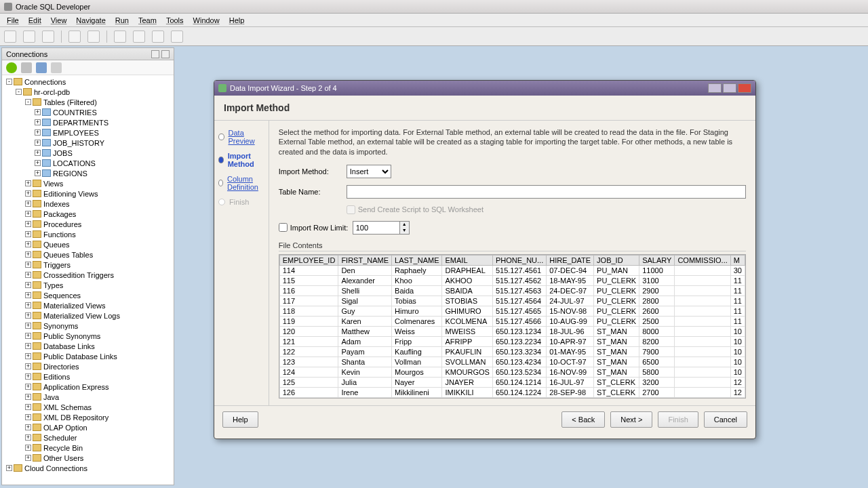 This screenshot has height=488, width=868. Describe the element at coordinates (512, 342) in the screenshot. I see `table-row: 121AdamFrippAFRIPP650.123.223410-APR-97S…` at that location.